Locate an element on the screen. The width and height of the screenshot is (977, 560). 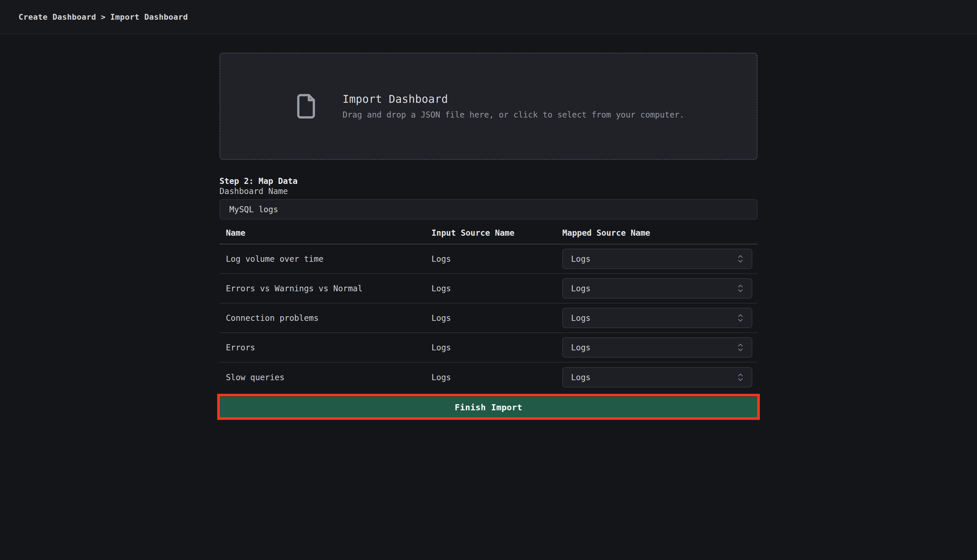
dropzone-title: Import Dashboard is located at coordinates (514, 99).